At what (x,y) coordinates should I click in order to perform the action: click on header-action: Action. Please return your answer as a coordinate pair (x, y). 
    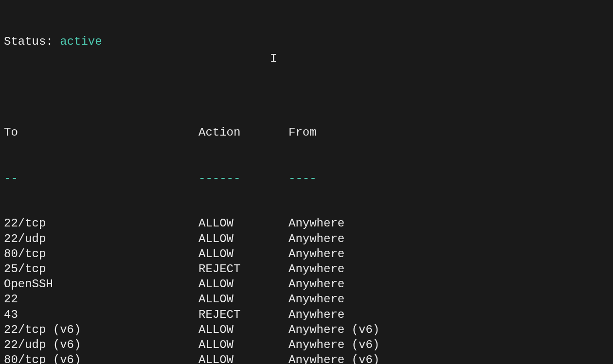
    Looking at the image, I should click on (243, 132).